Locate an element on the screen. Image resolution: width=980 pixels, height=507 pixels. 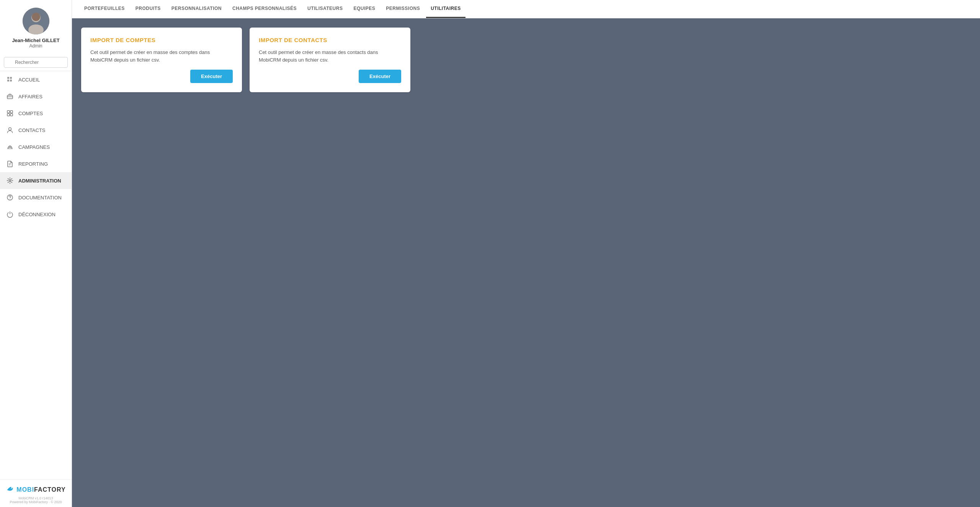
sidebar-item-label-accueil: ACCUEIL is located at coordinates (29, 80).